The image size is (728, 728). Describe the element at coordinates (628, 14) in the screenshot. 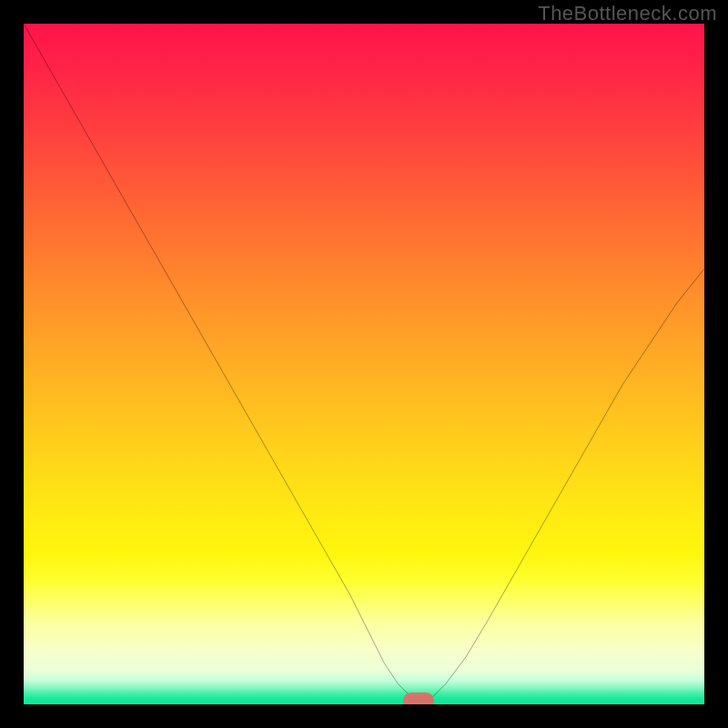

I see `watermark-text: TheBottleneck.com` at that location.